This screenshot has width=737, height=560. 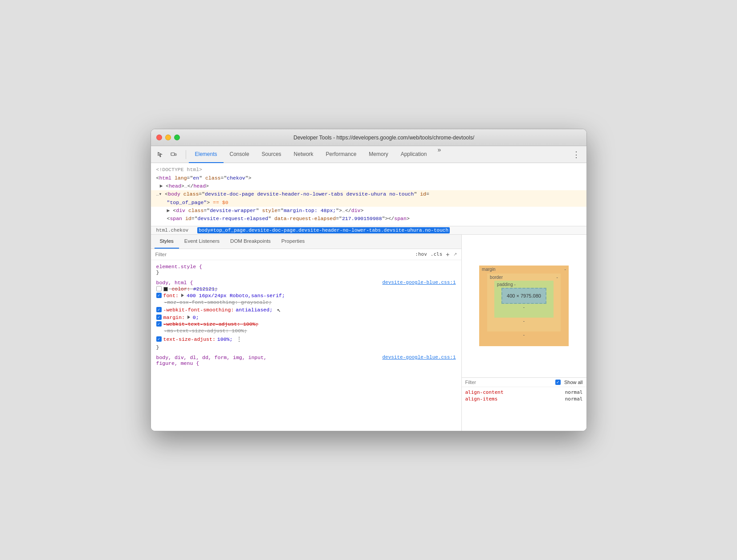 What do you see at coordinates (524, 306) in the screenshot?
I see `box-margin: margin - border - padding - 400 × 7975.0…` at bounding box center [524, 306].